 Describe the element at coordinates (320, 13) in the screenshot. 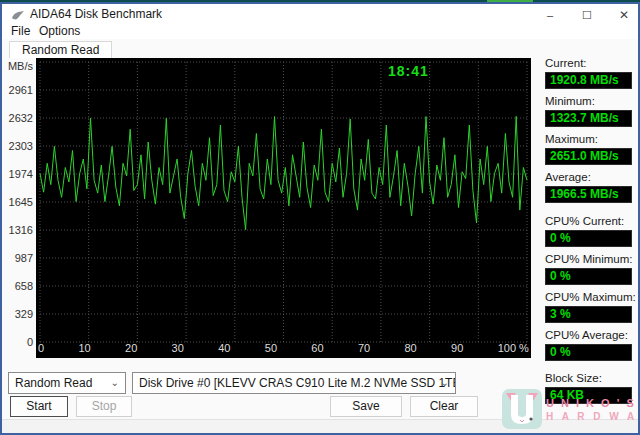

I see `title-bar: AIDA64 Disk Benchmark – ☐ ✕` at that location.